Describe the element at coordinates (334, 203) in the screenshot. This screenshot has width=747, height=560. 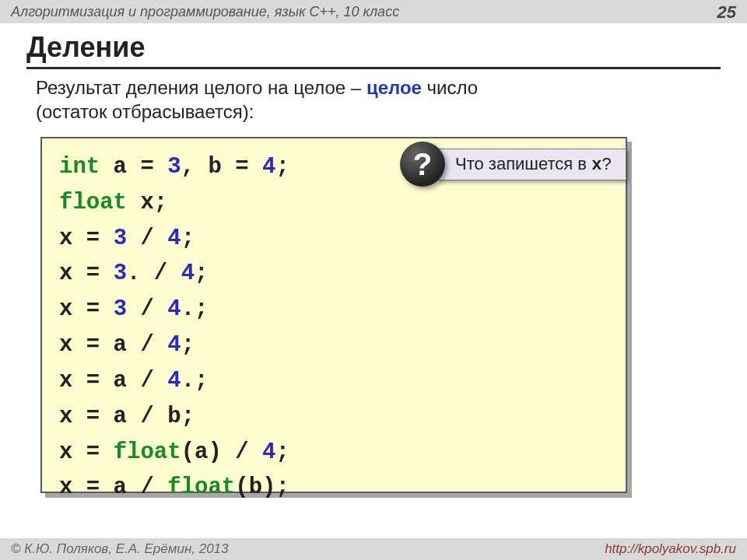
I see `code-line-2: float x;` at that location.